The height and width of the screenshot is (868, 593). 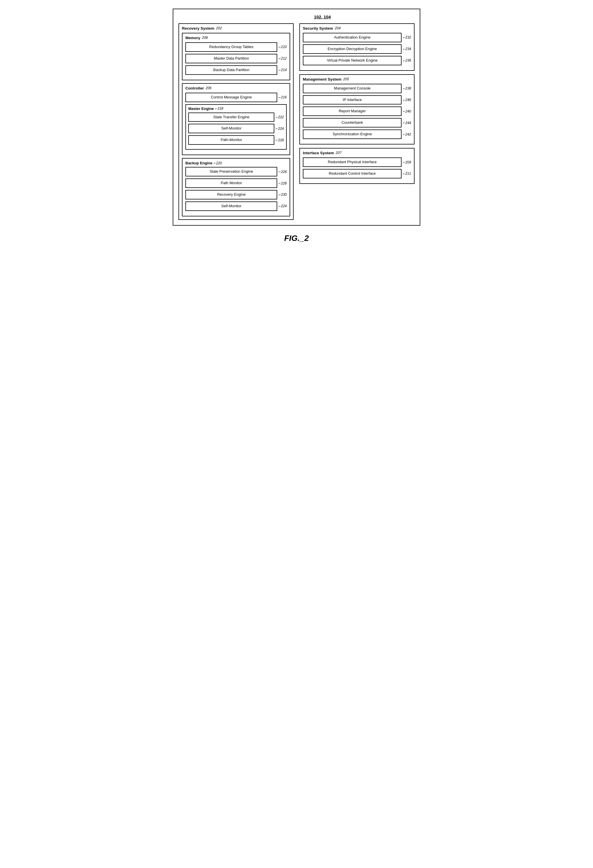 What do you see at coordinates (236, 109) in the screenshot?
I see `master-engine-label-row: Master Engine 218` at bounding box center [236, 109].